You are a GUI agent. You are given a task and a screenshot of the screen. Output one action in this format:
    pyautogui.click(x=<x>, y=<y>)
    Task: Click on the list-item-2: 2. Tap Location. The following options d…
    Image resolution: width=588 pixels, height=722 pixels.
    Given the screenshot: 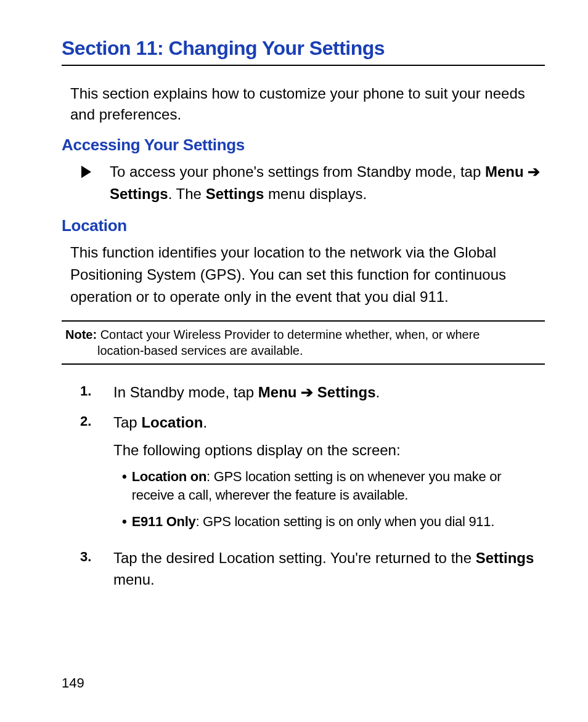 What is the action you would take?
    pyautogui.click(x=312, y=476)
    